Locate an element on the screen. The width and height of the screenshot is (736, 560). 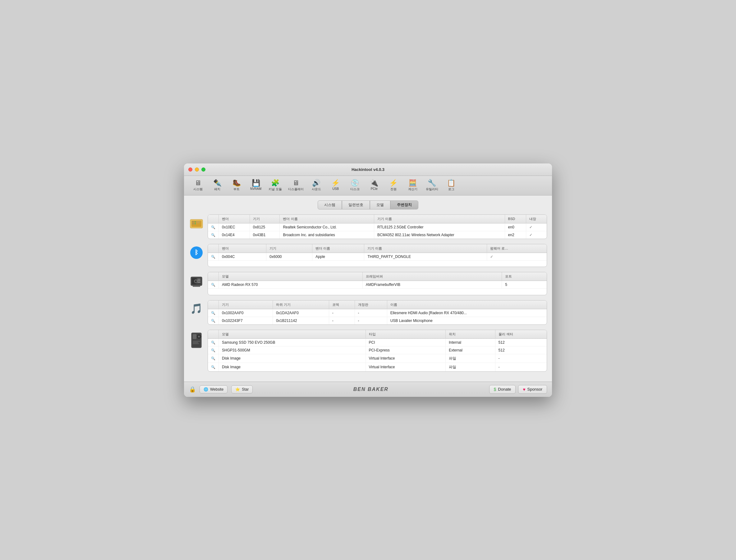
revision-cell: - is located at coordinates (371, 313).